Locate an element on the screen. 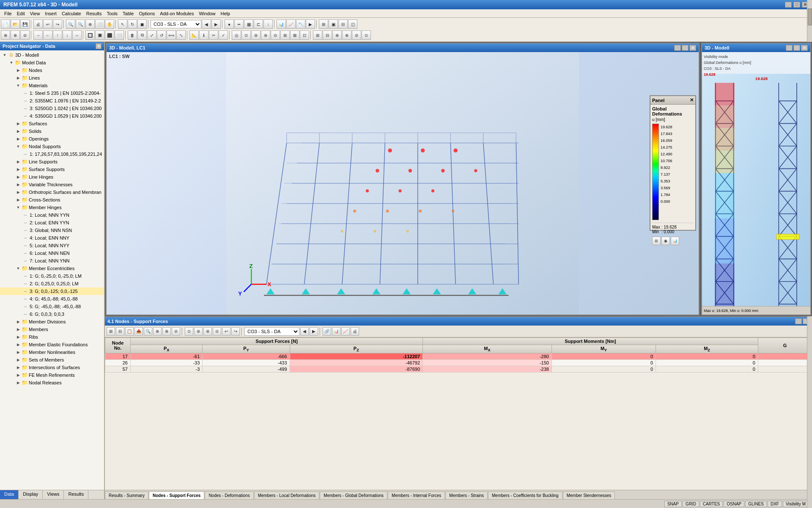 Image resolution: width=812 pixels, height=508 pixels. tree-materials: ▼ 📁 Materials is located at coordinates (52, 86).